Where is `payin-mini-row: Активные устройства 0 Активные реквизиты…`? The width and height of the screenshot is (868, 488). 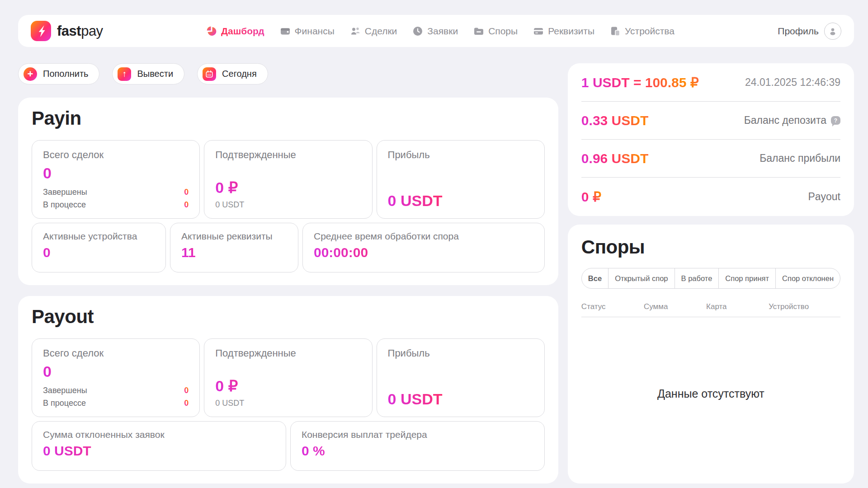 payin-mini-row: Активные устройства 0 Активные реквизиты… is located at coordinates (288, 248).